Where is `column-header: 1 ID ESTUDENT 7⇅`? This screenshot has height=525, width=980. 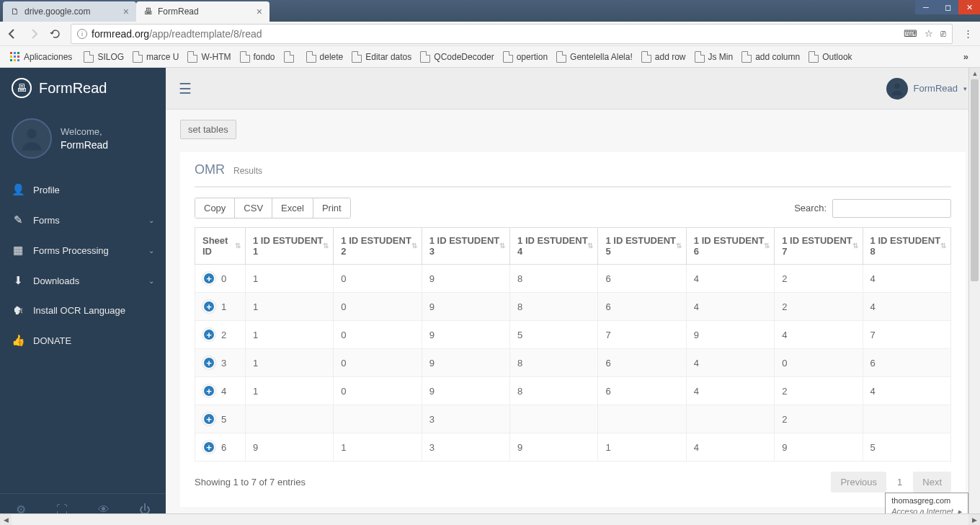
column-header: 1 ID ESTUDENT 7⇅ is located at coordinates (819, 247).